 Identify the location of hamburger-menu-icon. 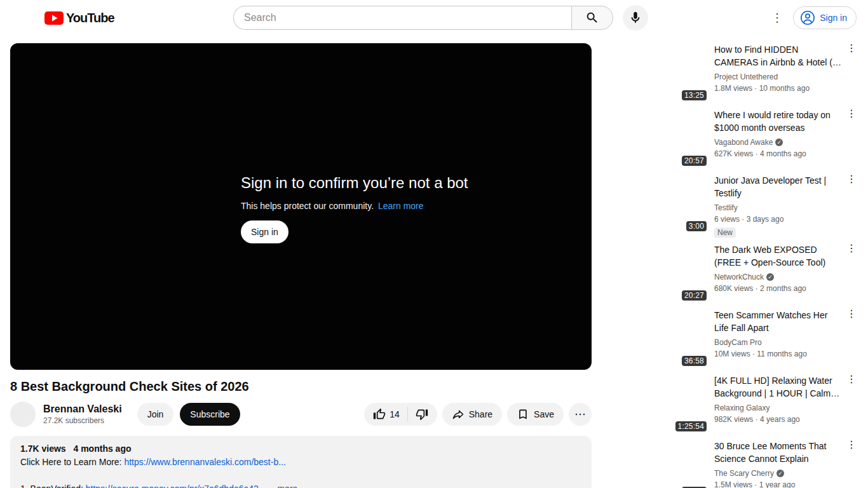
(23, 18).